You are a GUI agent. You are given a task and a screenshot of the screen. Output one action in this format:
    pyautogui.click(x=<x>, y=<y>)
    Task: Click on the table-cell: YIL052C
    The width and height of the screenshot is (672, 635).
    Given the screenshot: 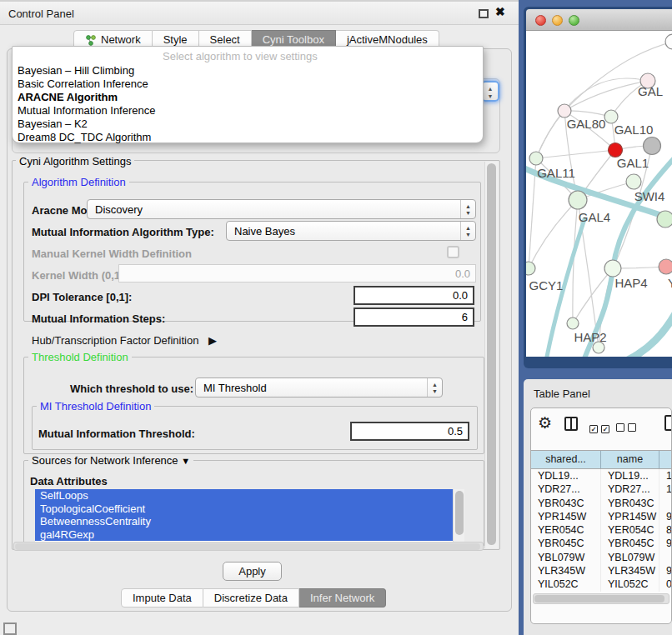 What is the action you would take?
    pyautogui.click(x=566, y=584)
    